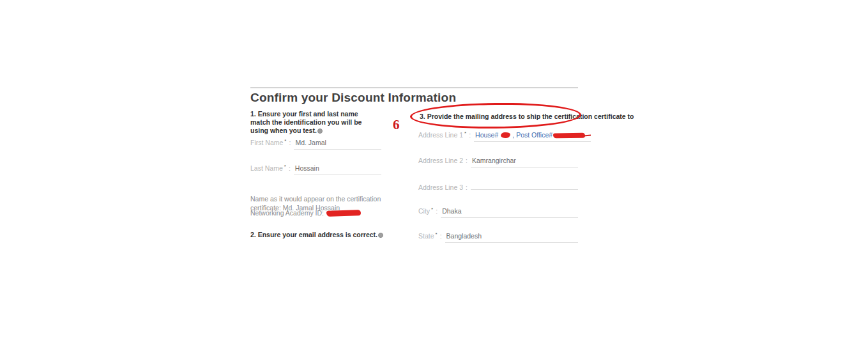 This screenshot has width=868, height=358. I want to click on address-line2-input: Kamrangirchar, so click(524, 162).